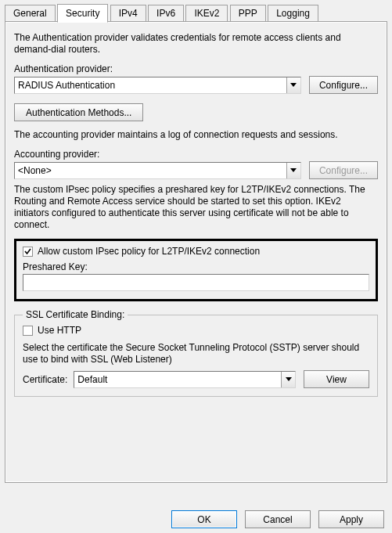 This screenshot has width=392, height=533. What do you see at coordinates (52, 330) in the screenshot?
I see `use-http-checkbox: Use HTTP` at bounding box center [52, 330].